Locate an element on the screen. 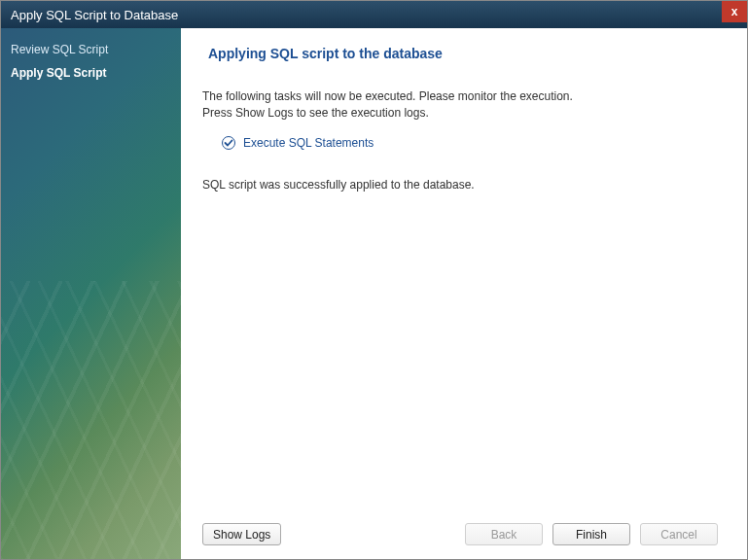 This screenshot has width=748, height=560. page-heading: Applying SQL script to the database is located at coordinates (467, 53).